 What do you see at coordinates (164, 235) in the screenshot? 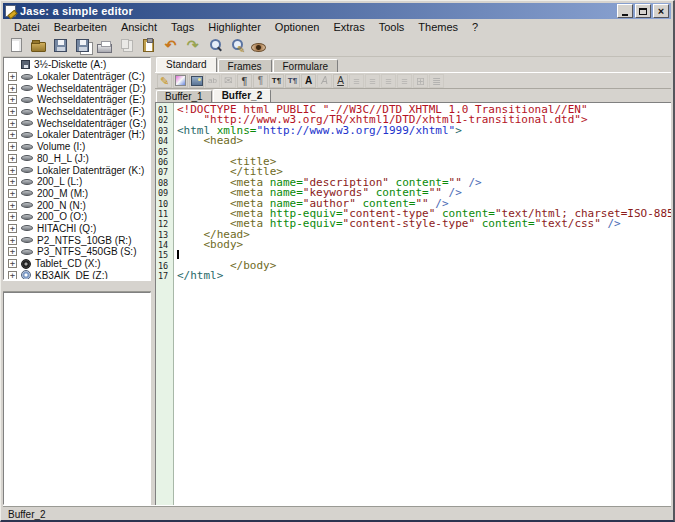
I see `line-number: 13` at bounding box center [164, 235].